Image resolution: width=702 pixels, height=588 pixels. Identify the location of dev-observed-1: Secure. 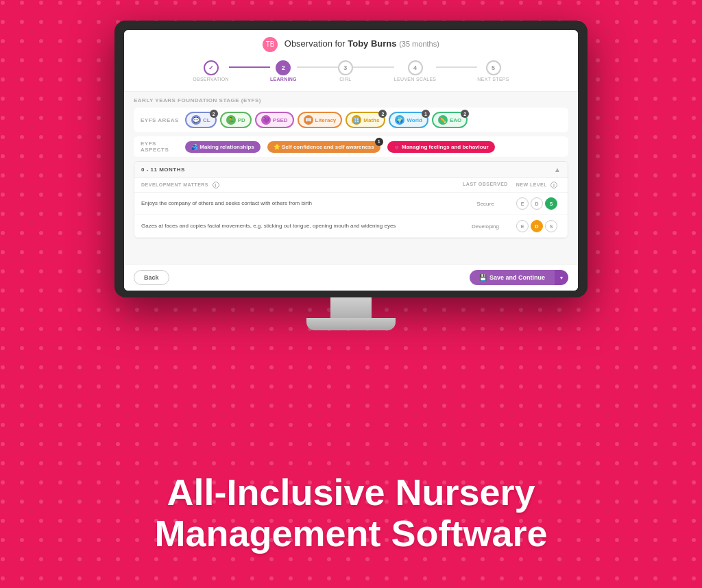
(485, 204).